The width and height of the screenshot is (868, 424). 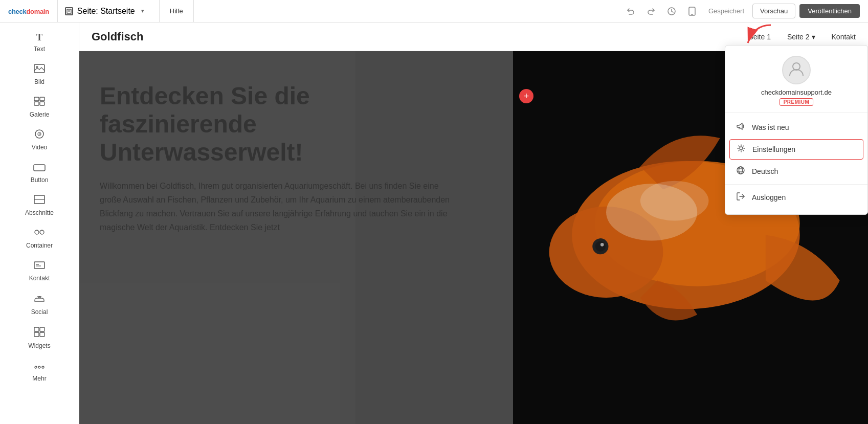 I want to click on undo-button, so click(x=631, y=11).